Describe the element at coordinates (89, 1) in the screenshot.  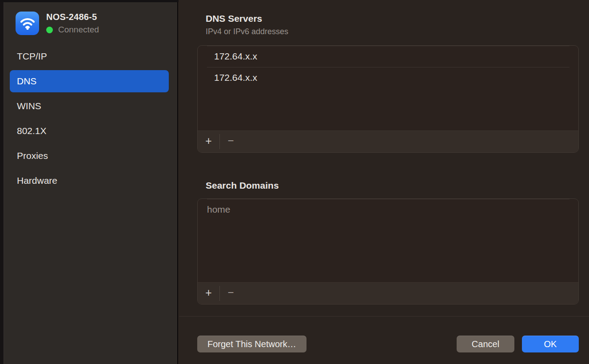
I see `window-top-edge` at that location.